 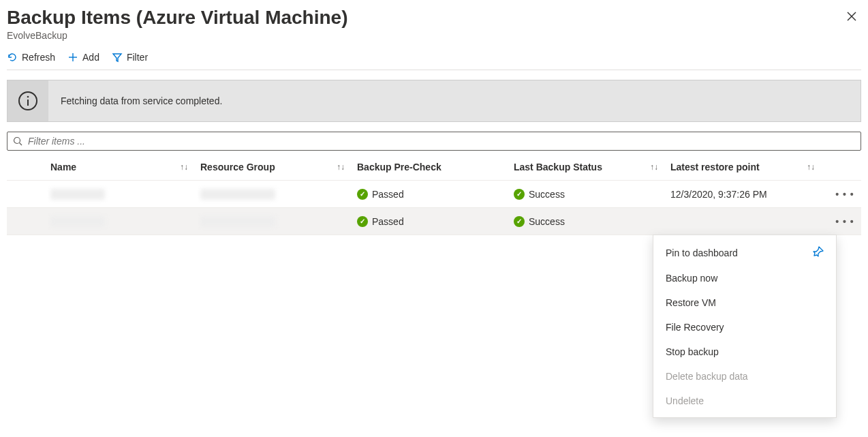 I want to click on column-resource-group: Resource Group↑↓, so click(x=276, y=167).